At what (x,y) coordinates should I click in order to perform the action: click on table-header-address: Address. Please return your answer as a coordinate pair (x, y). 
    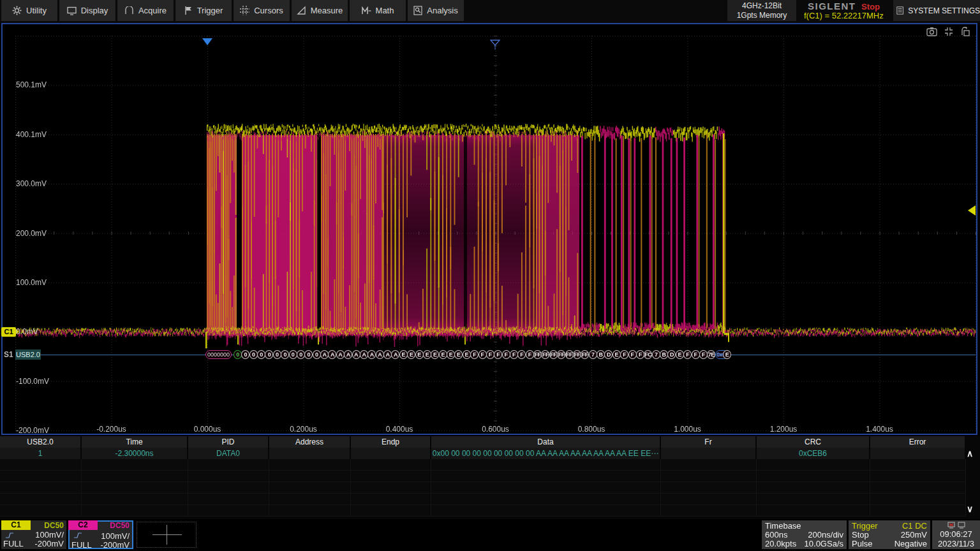
    Looking at the image, I should click on (310, 442).